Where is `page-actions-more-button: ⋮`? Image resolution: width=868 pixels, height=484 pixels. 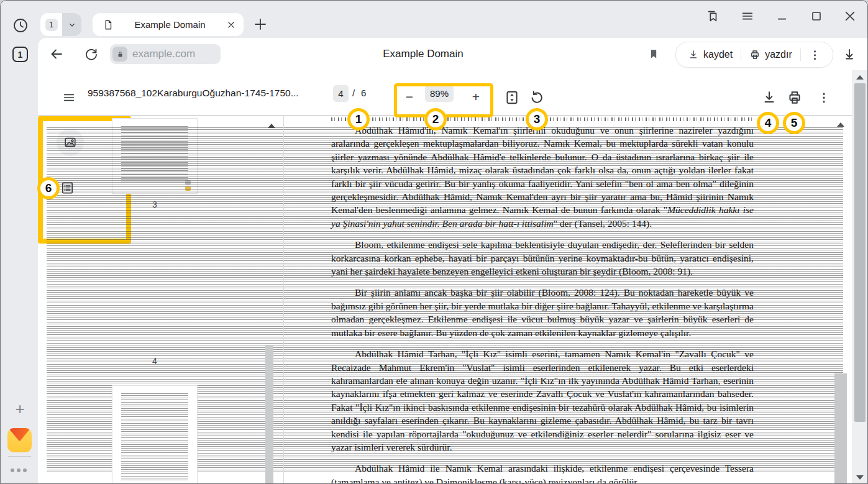 page-actions-more-button: ⋮ is located at coordinates (815, 55).